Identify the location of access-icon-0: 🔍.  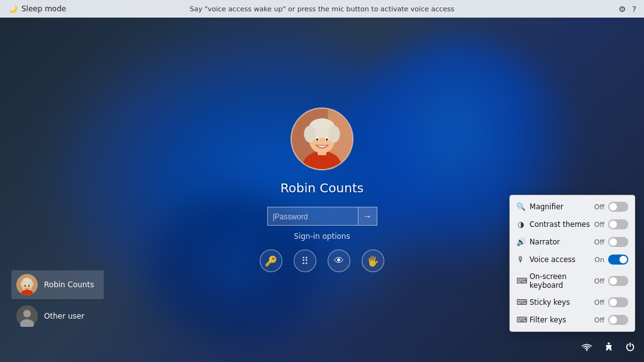
(521, 207).